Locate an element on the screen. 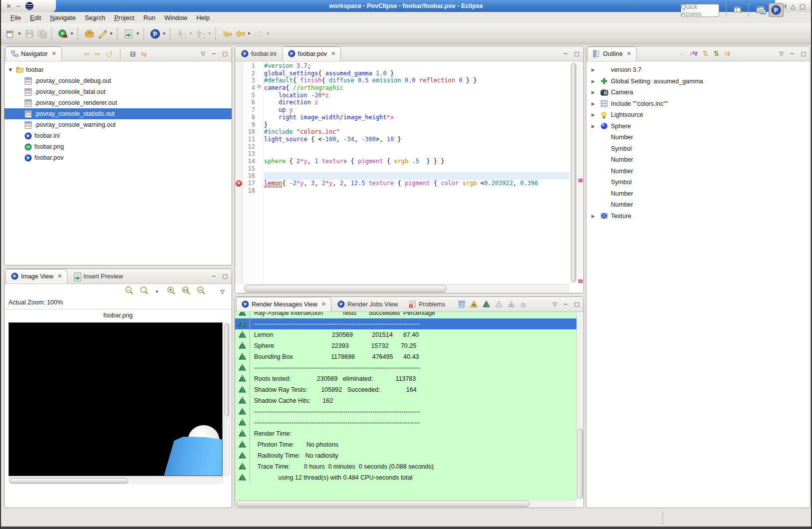 The width and height of the screenshot is (812, 529). povclipse-perspective-button: P is located at coordinates (776, 10).